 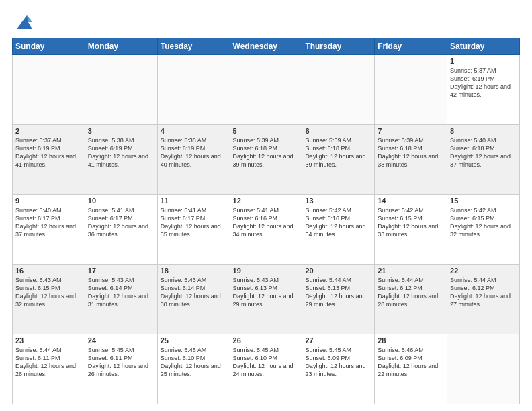 What do you see at coordinates (484, 271) in the screenshot?
I see `day-number: 22` at bounding box center [484, 271].